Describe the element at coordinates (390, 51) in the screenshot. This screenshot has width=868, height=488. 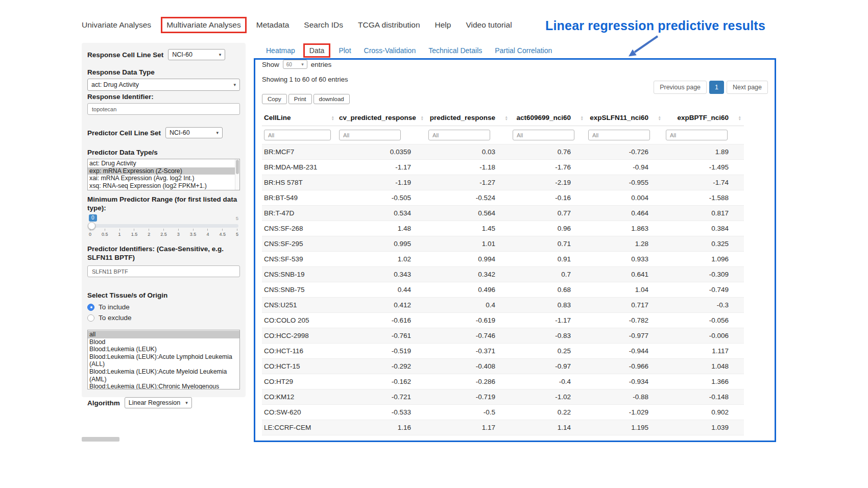
I see `tab-cross-validation: Cross-Validation` at that location.